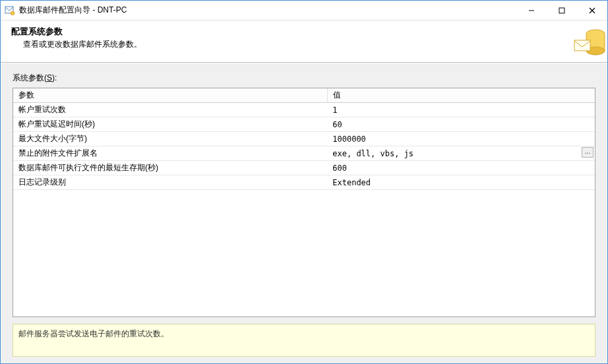 This screenshot has width=608, height=364. I want to click on page-title: 配置系统参数, so click(306, 32).